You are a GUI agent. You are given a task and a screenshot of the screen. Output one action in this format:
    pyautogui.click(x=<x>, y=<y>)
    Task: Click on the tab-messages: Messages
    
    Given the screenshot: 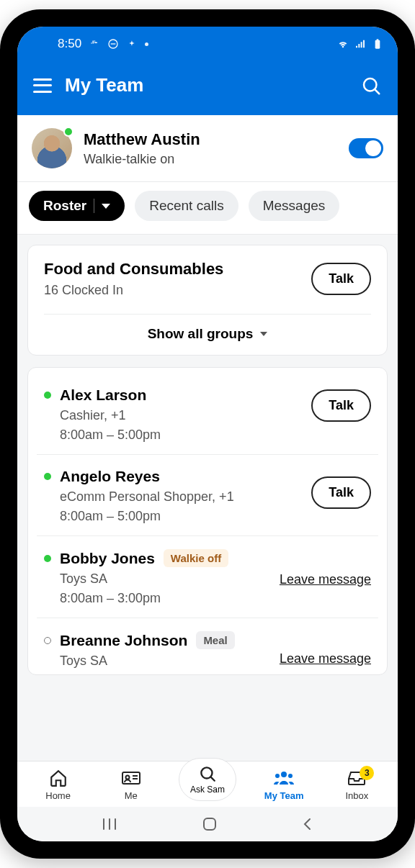 What is the action you would take?
    pyautogui.click(x=294, y=206)
    